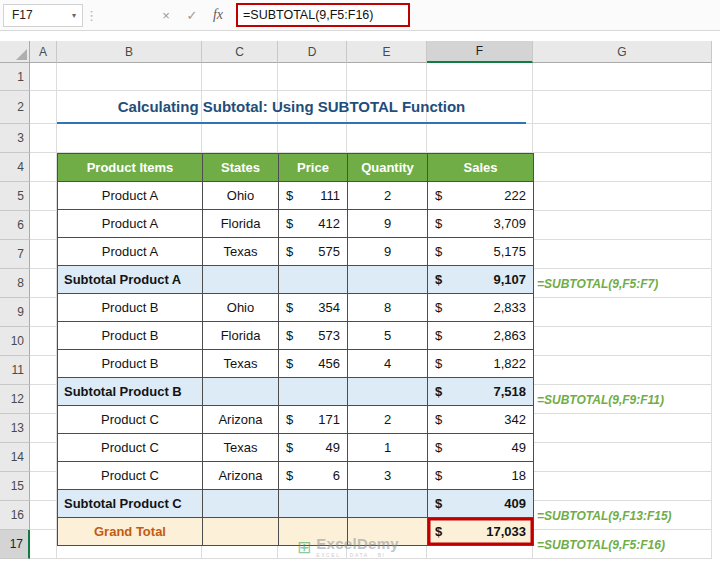 The image size is (720, 586). Describe the element at coordinates (74, 16) in the screenshot. I see `name-box-dropdown-icon: ▾` at that location.